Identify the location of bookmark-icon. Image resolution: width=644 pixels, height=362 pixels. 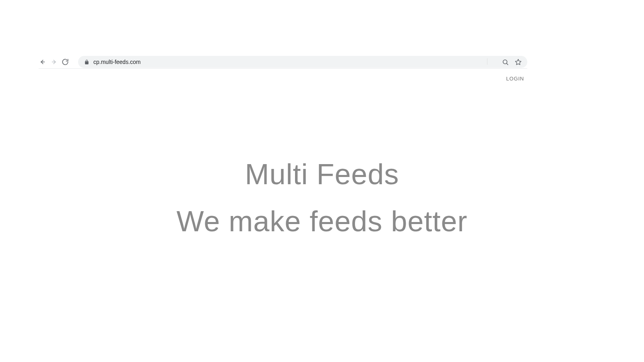
(518, 62).